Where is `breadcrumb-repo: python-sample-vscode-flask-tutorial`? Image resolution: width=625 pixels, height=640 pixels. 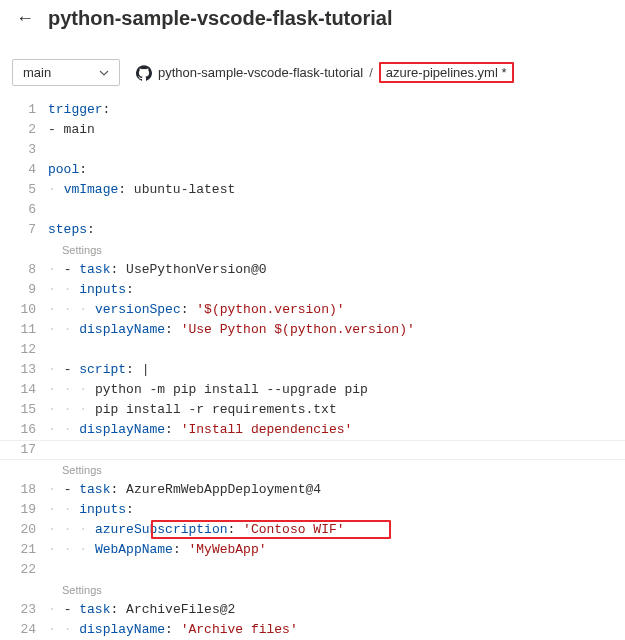
breadcrumb-repo: python-sample-vscode-flask-tutorial is located at coordinates (260, 72).